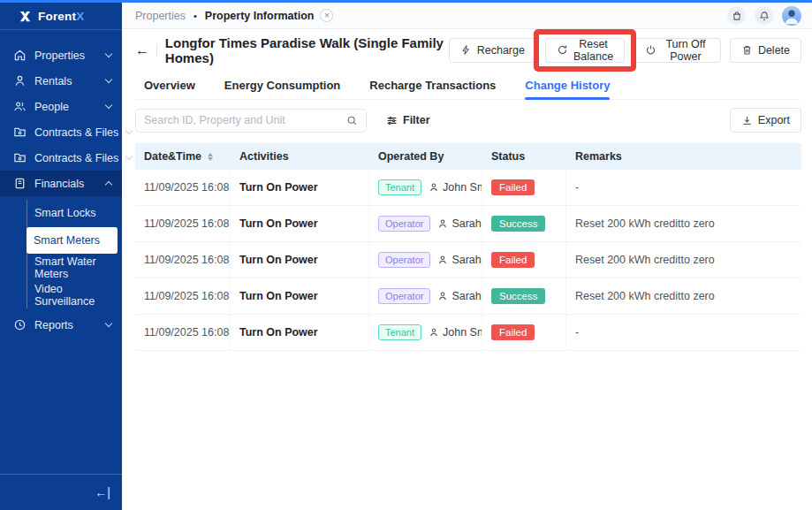 The image size is (812, 510). I want to click on back-arrow-icon: ←, so click(142, 50).